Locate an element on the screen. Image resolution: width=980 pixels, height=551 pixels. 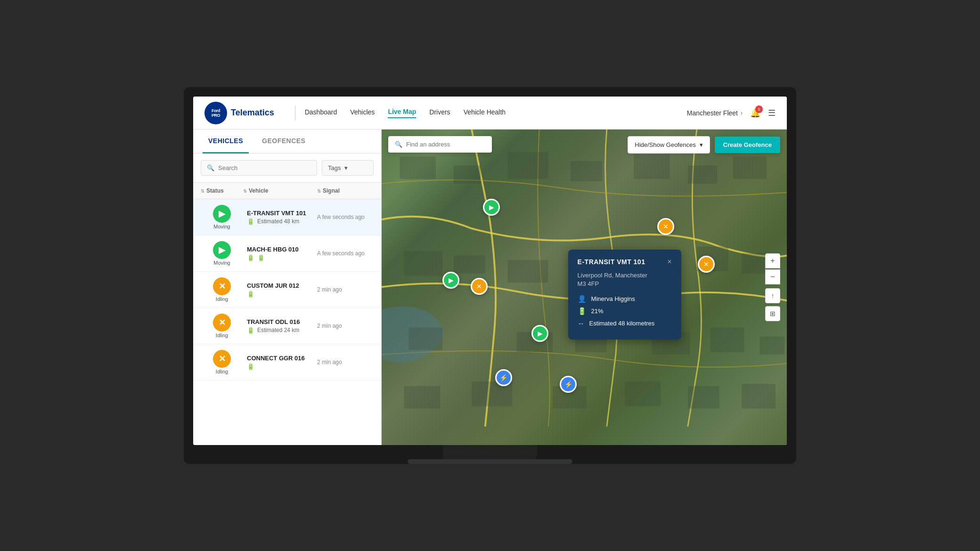
col-status-header: ⇅ Status is located at coordinates (222, 191).